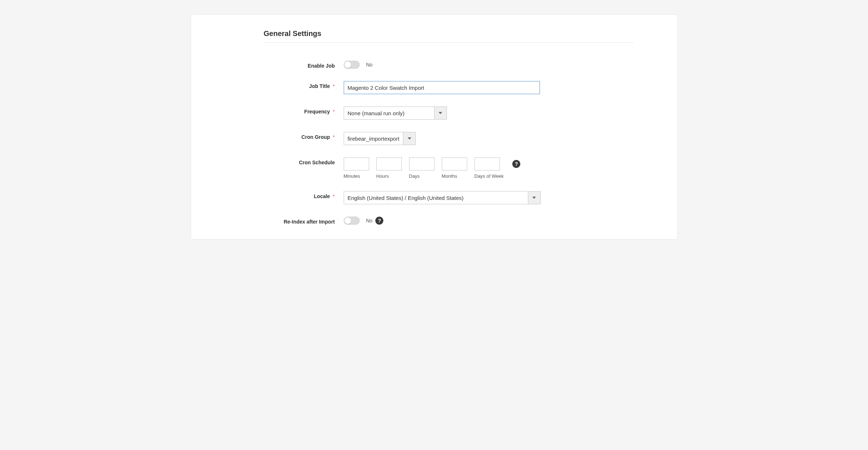 Image resolution: width=868 pixels, height=450 pixels. I want to click on label-reindex: Re-Index after Import, so click(289, 221).